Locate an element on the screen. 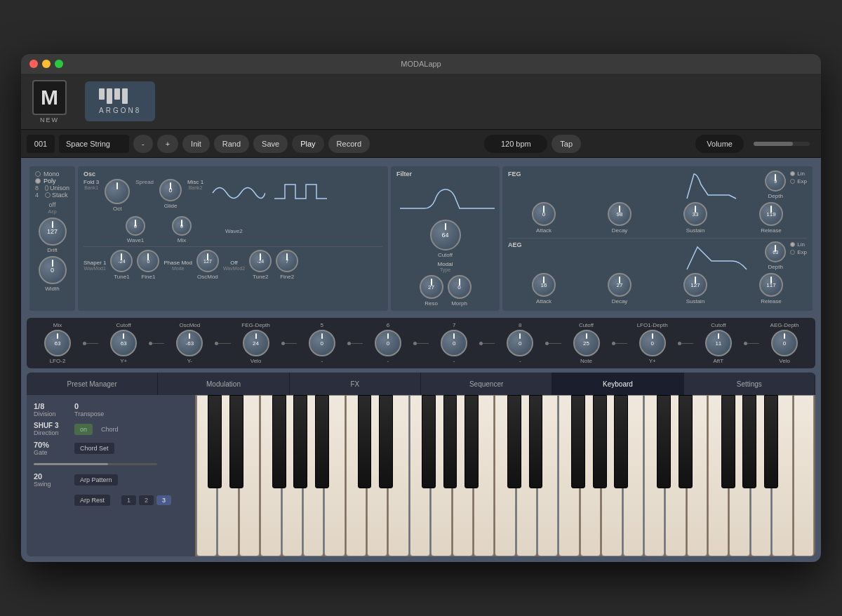 The width and height of the screenshot is (842, 616). tune2-knob: -24 is located at coordinates (260, 261).